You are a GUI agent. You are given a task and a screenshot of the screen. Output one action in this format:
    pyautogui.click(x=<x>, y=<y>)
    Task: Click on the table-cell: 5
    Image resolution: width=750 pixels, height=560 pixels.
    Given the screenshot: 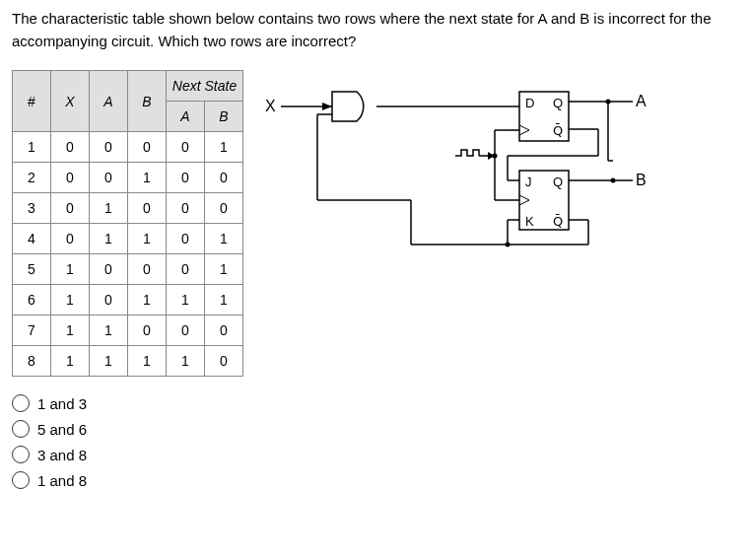 What is the action you would take?
    pyautogui.click(x=32, y=270)
    